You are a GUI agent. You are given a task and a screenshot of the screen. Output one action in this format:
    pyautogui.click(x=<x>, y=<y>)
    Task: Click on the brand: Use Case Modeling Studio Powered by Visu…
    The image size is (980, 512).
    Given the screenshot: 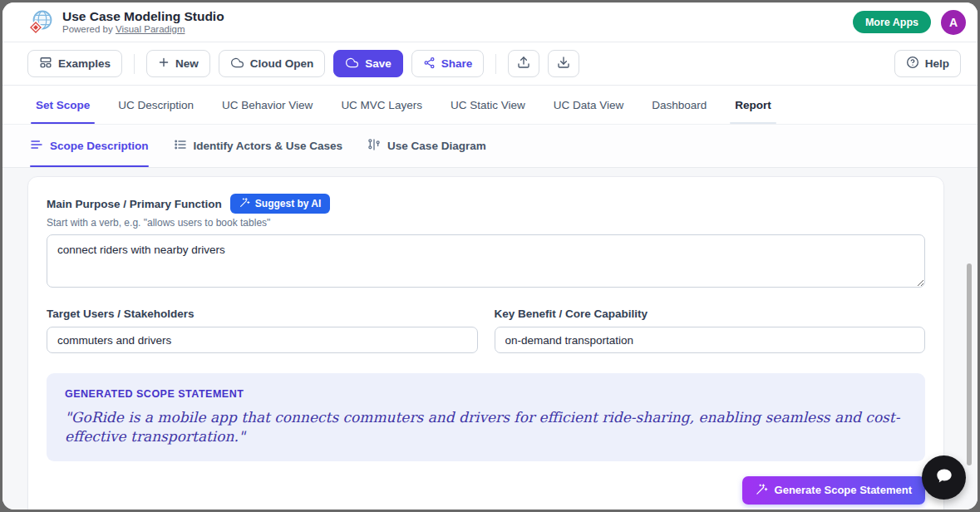 What is the action you would take?
    pyautogui.click(x=126, y=22)
    